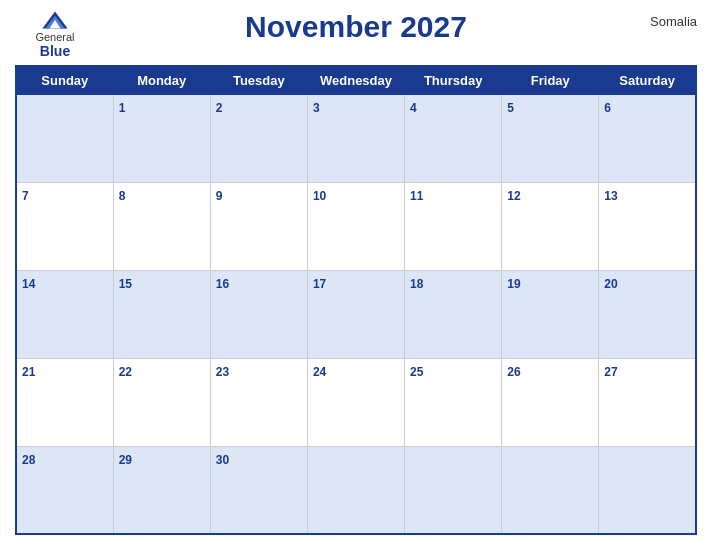 Image resolution: width=712 pixels, height=550 pixels. What do you see at coordinates (510, 108) in the screenshot?
I see `day-number: 5` at bounding box center [510, 108].